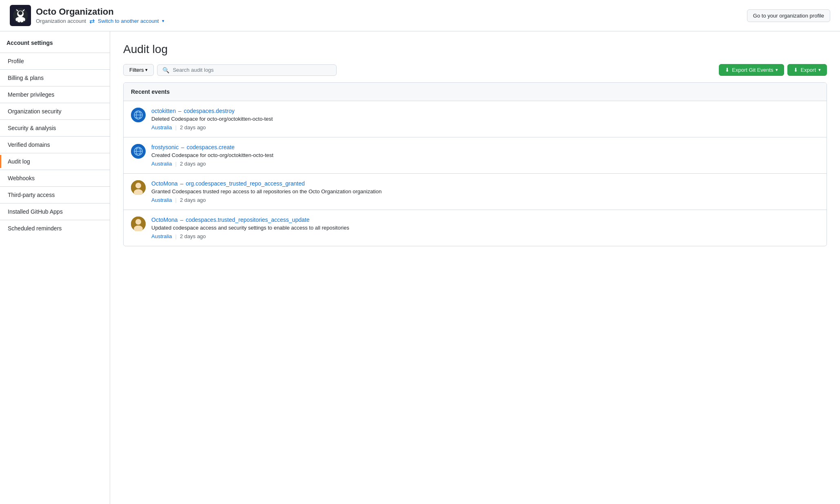  Describe the element at coordinates (100, 12) in the screenshot. I see `org-name: Octo Organization` at that location.